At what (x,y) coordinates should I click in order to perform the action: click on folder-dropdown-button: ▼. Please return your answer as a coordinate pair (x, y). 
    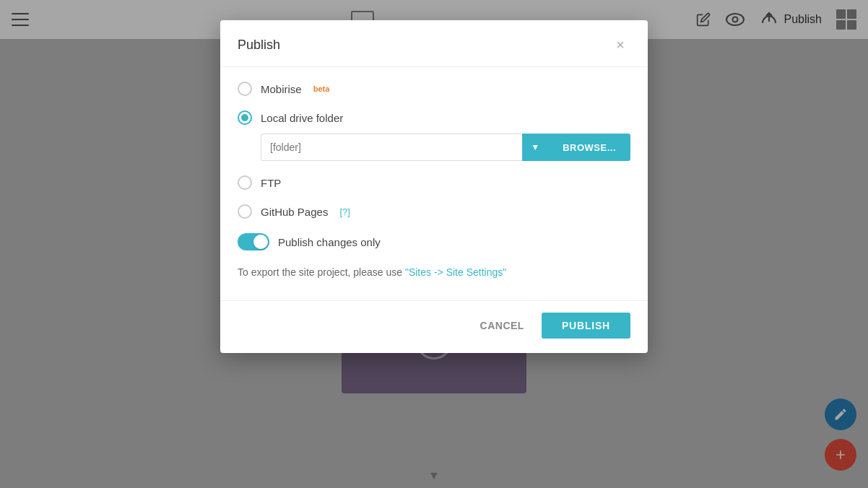
    Looking at the image, I should click on (535, 147).